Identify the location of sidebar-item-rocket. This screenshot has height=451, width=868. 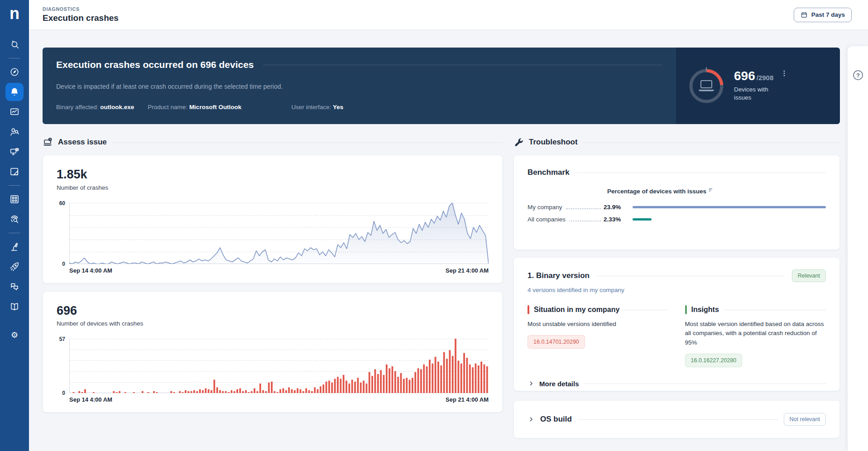
(14, 267).